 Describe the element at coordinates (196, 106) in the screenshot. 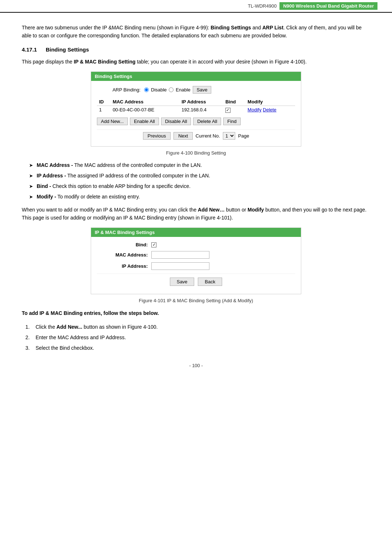

I see `binding-table: ID MAC Address IP Address Bind Modify 1 …` at that location.